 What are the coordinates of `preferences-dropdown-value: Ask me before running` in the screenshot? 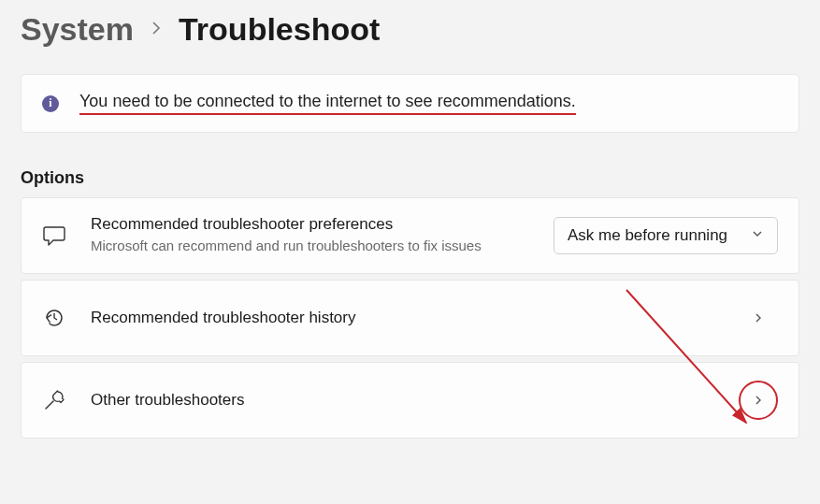 It's located at (647, 236).